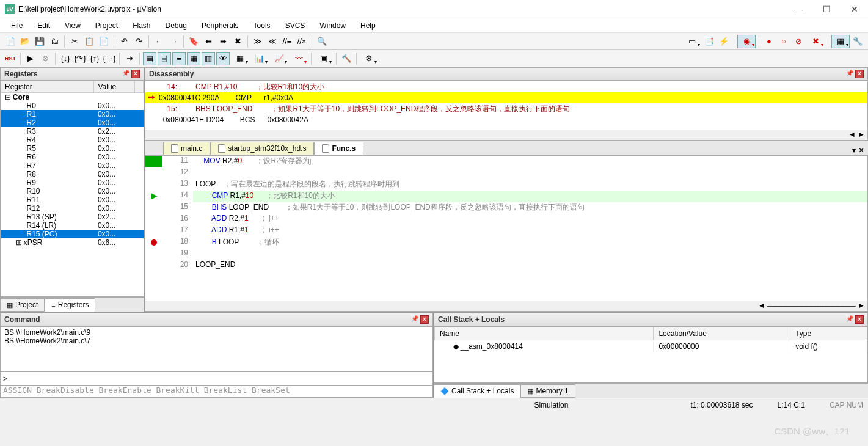 The height and width of the screenshot is (446, 868). Describe the element at coordinates (109, 59) in the screenshot. I see `run-to-cursor-icon: {→}` at that location.